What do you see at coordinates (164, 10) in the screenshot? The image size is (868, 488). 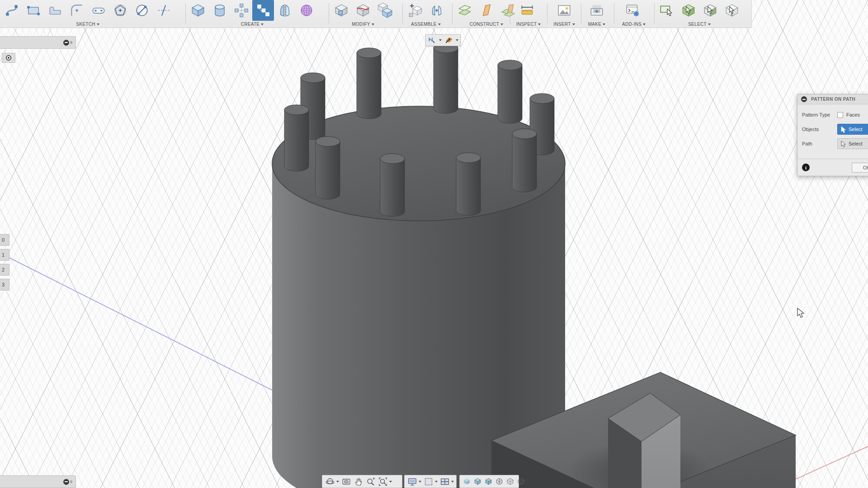 I see `trim-button` at bounding box center [164, 10].